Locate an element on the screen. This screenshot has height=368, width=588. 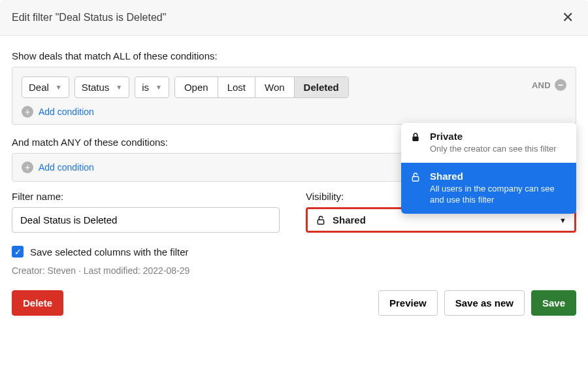
filter-name-col: Filter name: is located at coordinates (147, 212).